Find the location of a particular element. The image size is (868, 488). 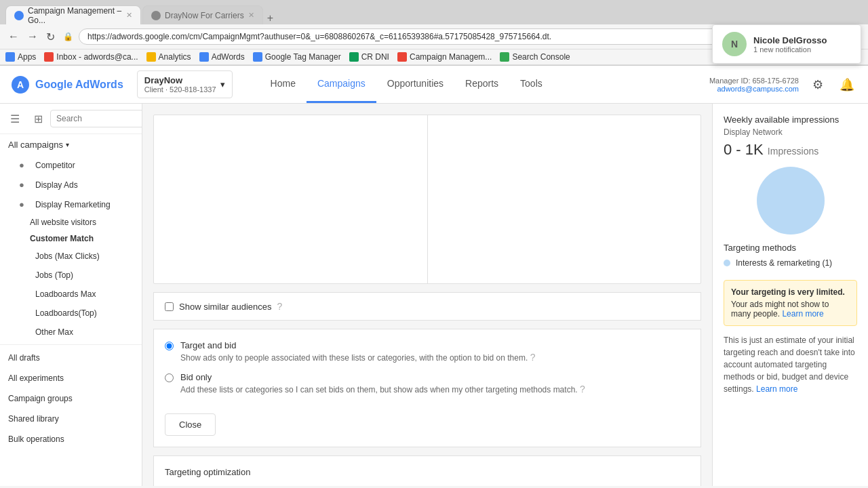

sidebar-sub-customer-match: Customer Match is located at coordinates (71, 239).